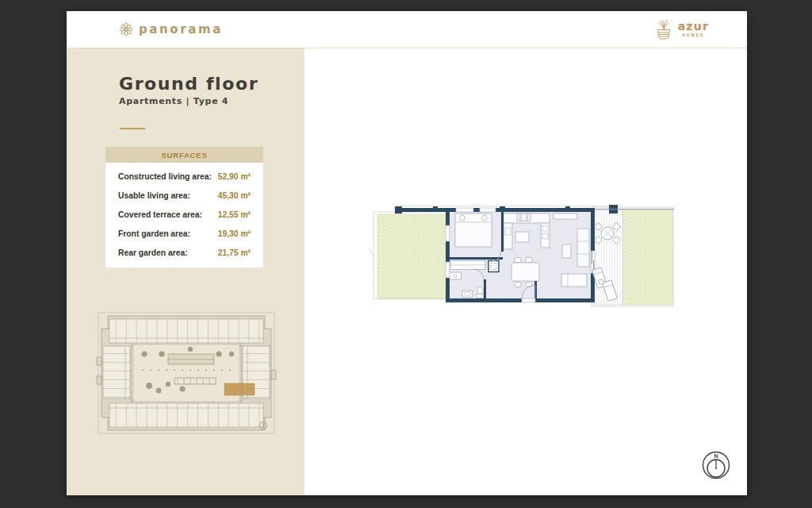 Image resolution: width=812 pixels, height=508 pixels. I want to click on selected-unit-highlight, so click(239, 389).